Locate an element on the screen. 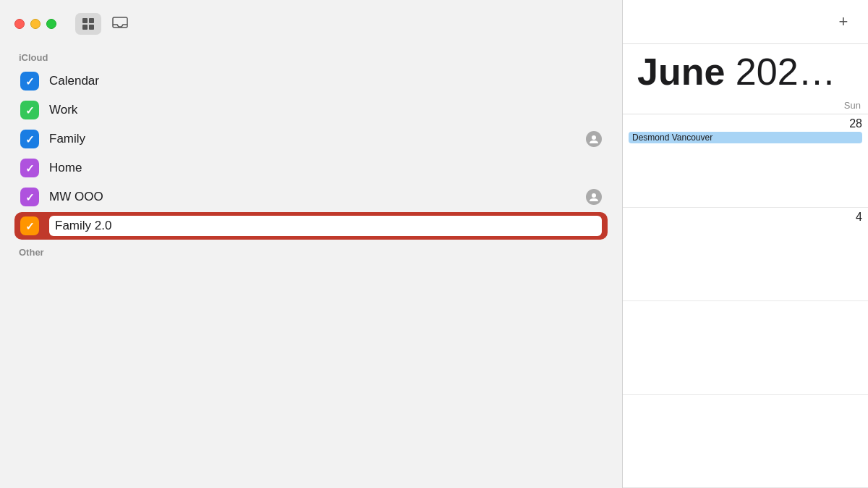 Image resolution: width=868 pixels, height=488 pixels. work-checkbox: ✓ is located at coordinates (30, 110).